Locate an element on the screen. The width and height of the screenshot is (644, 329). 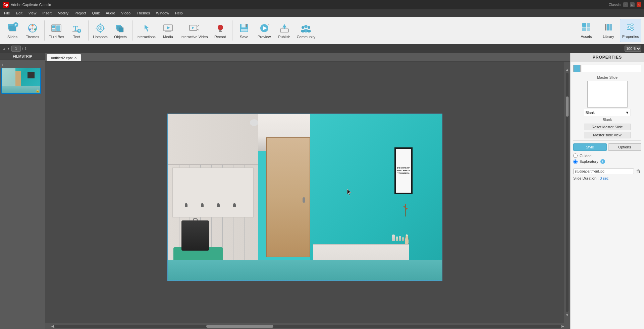
maximize-button: □ is located at coordinates (632, 5).